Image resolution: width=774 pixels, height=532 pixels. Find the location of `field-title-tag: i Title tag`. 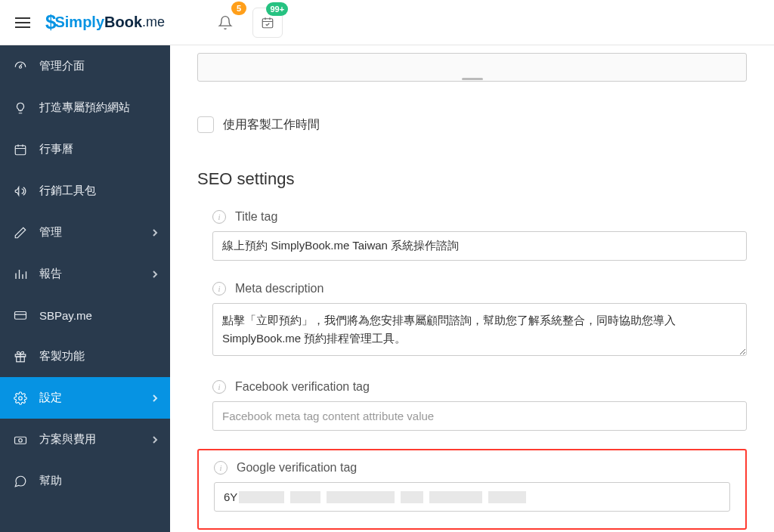

field-title-tag: i Title tag is located at coordinates (472, 236).